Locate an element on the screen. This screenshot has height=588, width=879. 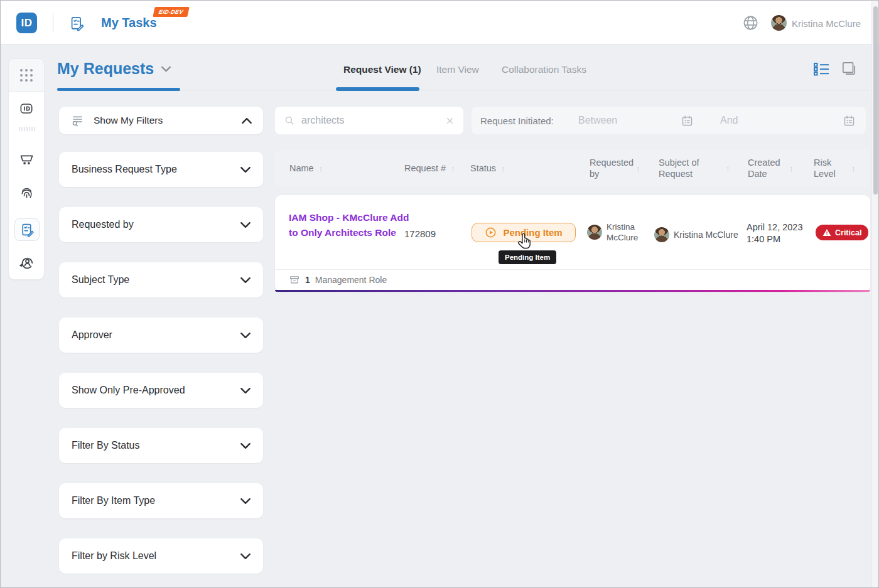
column-label: Request # is located at coordinates (425, 168).